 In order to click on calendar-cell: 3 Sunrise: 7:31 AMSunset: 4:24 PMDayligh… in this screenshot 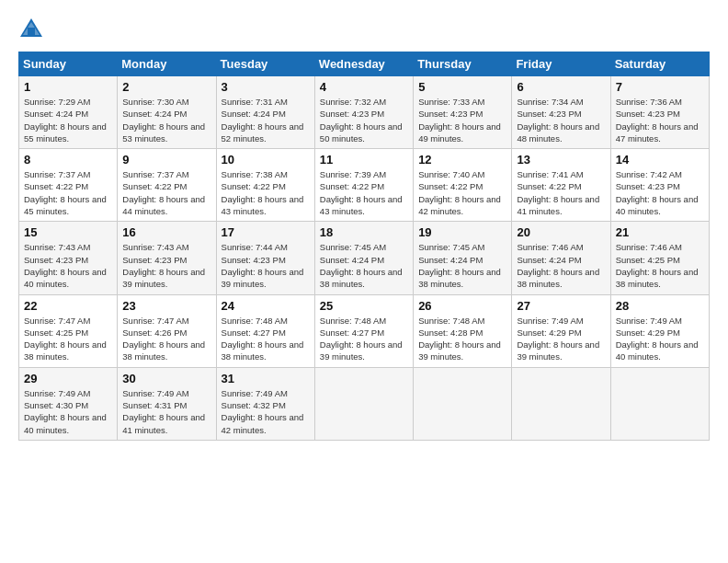, I will do `click(265, 112)`.